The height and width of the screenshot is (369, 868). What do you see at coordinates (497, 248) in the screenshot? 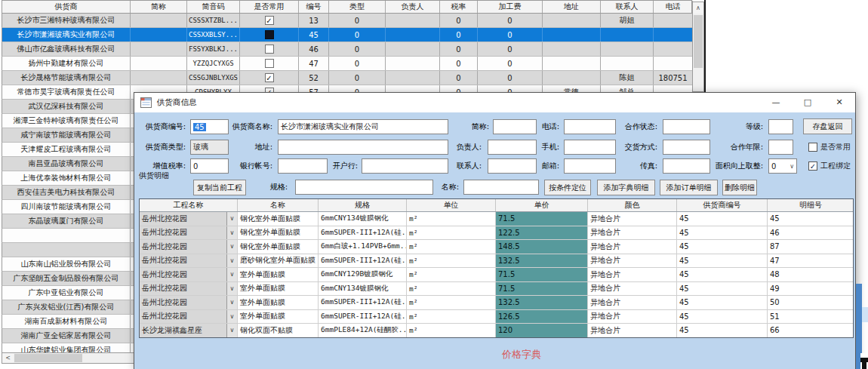
I see `detail-row: 岳州北控花园钢化室外单面贴膜6mm白玻+1.14PVB+6mm...m²148.…` at bounding box center [497, 248].